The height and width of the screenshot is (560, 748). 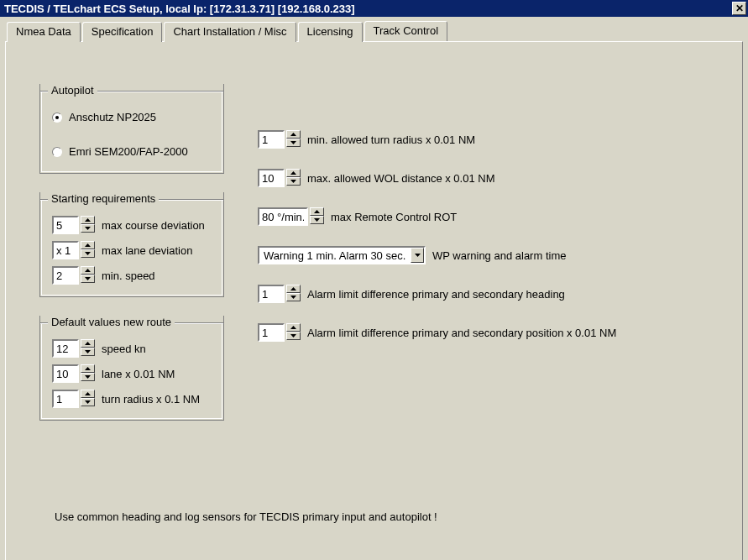 I want to click on default-values-group: Default values new route speed kn, so click(x=132, y=368).